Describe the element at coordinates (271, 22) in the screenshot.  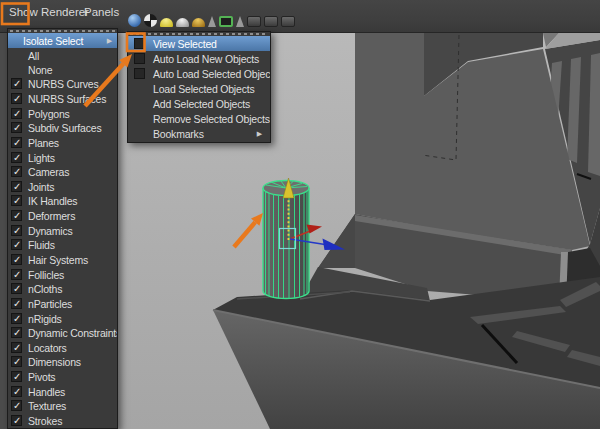
I see `film-gate-icon` at that location.